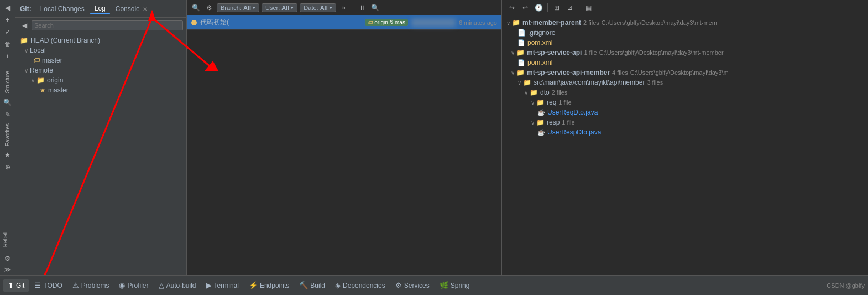 This screenshot has height=295, width=868. What do you see at coordinates (8, 44) in the screenshot?
I see `delete-btn: 🗑` at bounding box center [8, 44].